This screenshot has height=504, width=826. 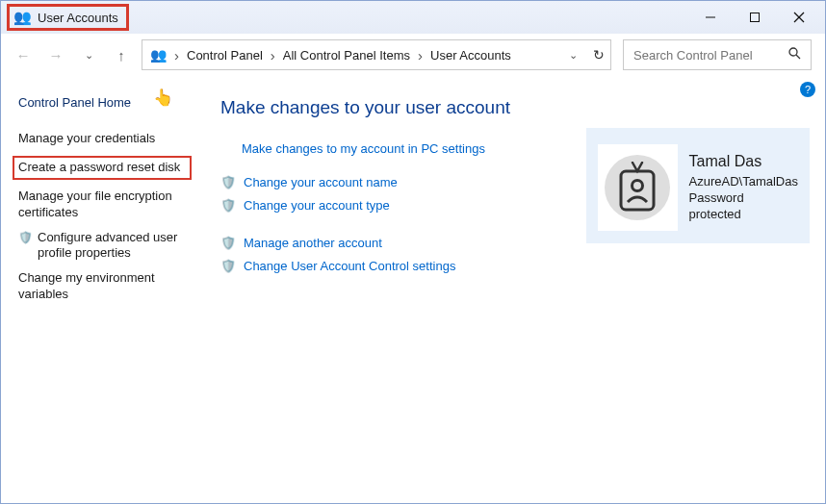 I want to click on sidebar-item-label: Manage your file encryption certificates, so click(x=102, y=205).